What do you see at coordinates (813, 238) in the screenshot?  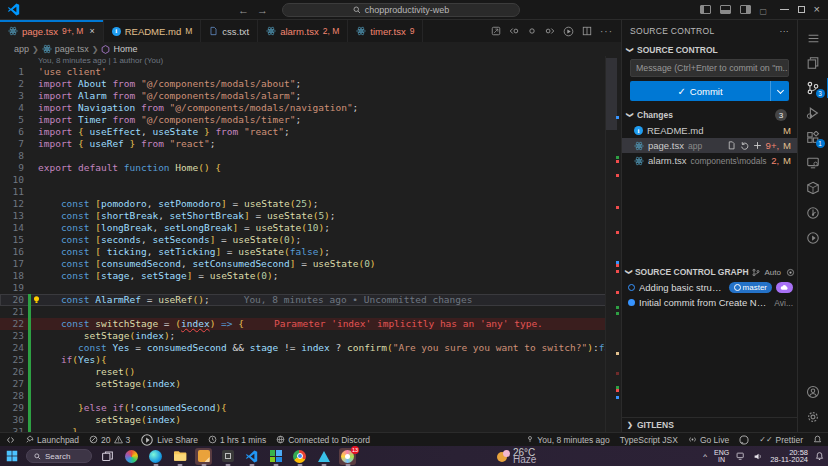 I see `live-share-icon` at bounding box center [813, 238].